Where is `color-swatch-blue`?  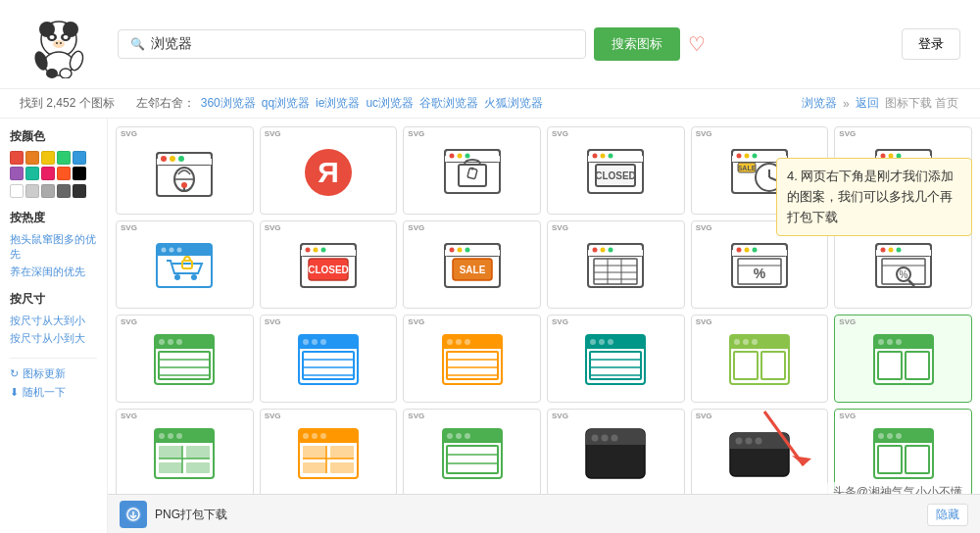 color-swatch-blue is located at coordinates (79, 158).